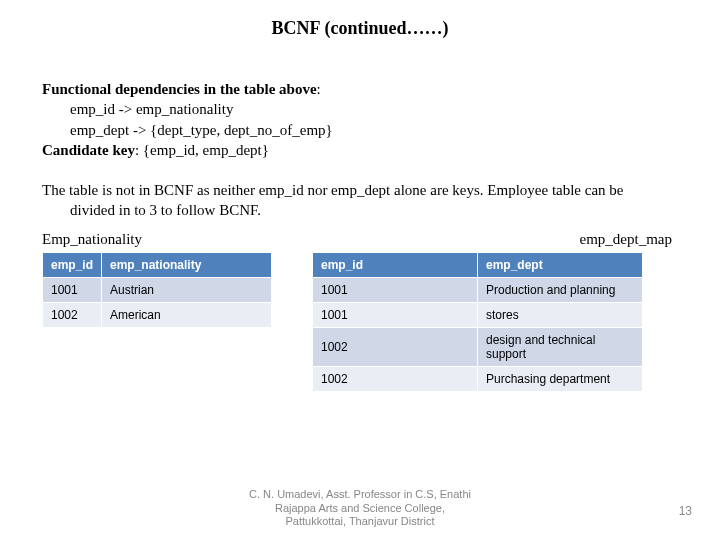 The height and width of the screenshot is (540, 720). What do you see at coordinates (360, 150) in the screenshot?
I see `ck-line: Candidate key: {emp_id, emp_dept}` at bounding box center [360, 150].